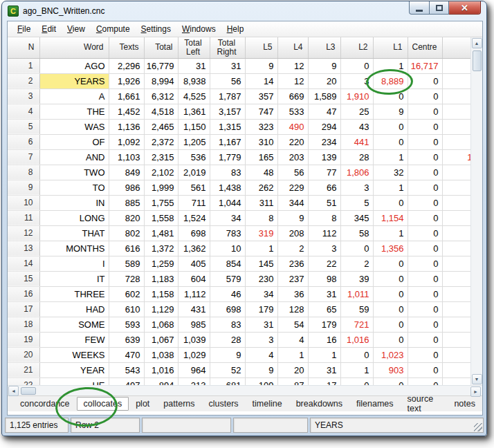 This screenshot has height=448, width=494. I want to click on cell-l5: 109, so click(262, 382).